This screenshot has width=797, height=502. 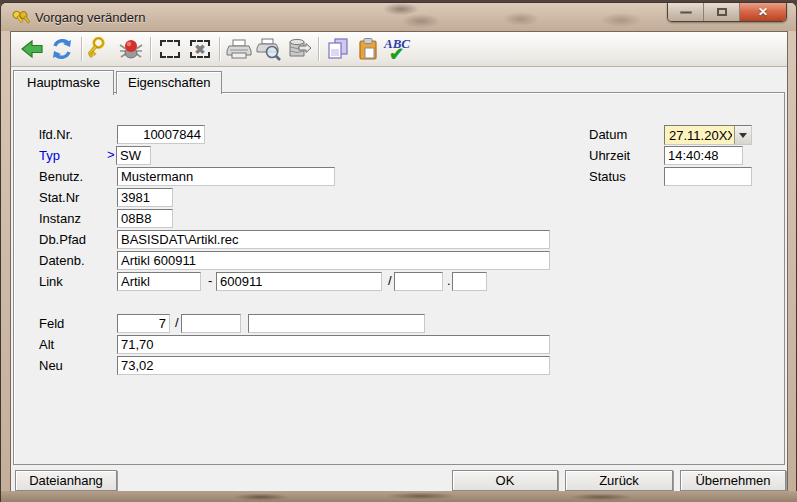 What do you see at coordinates (51, 282) in the screenshot?
I see `link-label: Link` at bounding box center [51, 282].